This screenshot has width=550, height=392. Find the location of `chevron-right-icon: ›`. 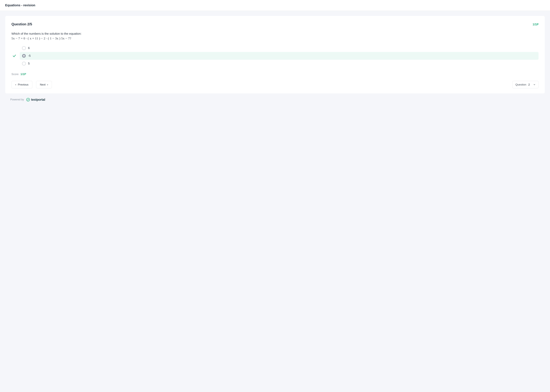

chevron-right-icon: › is located at coordinates (48, 85).